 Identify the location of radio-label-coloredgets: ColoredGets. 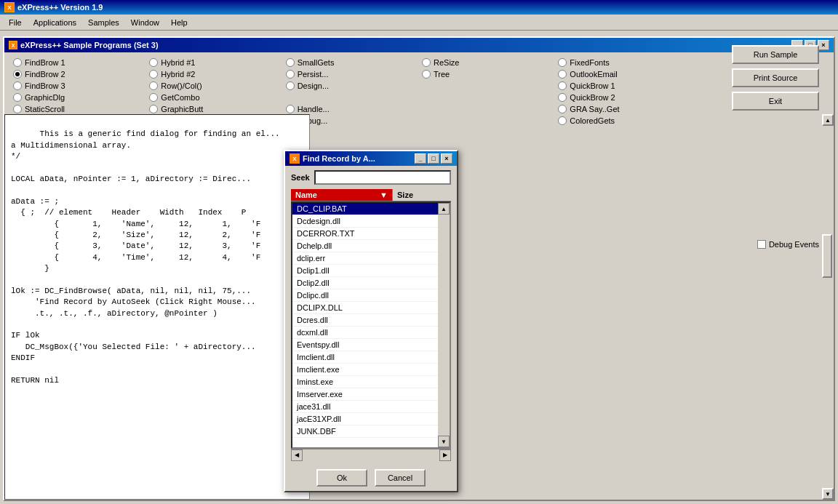
(592, 121).